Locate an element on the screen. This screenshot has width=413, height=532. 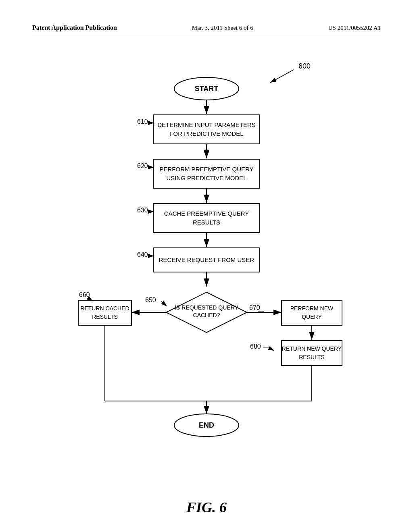
label-610-line1: DETERMINE INPUT PARAMETERS is located at coordinates (206, 125).